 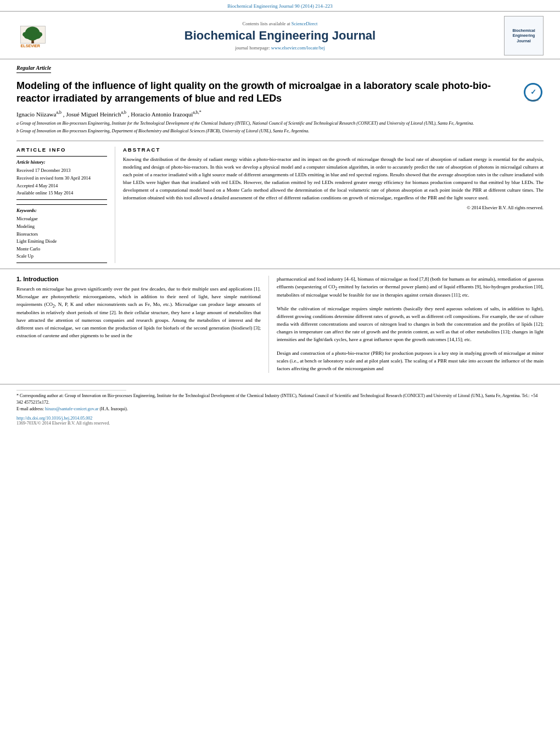 What do you see at coordinates (519, 36) in the screenshot?
I see `header-right: Biochemical Engineering Journal` at bounding box center [519, 36].